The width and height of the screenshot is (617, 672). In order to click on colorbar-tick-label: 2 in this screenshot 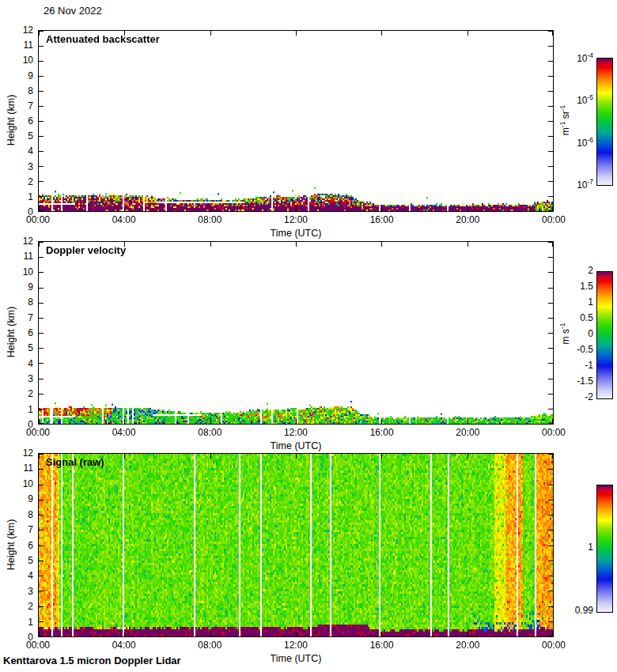, I will do `click(573, 270)`.